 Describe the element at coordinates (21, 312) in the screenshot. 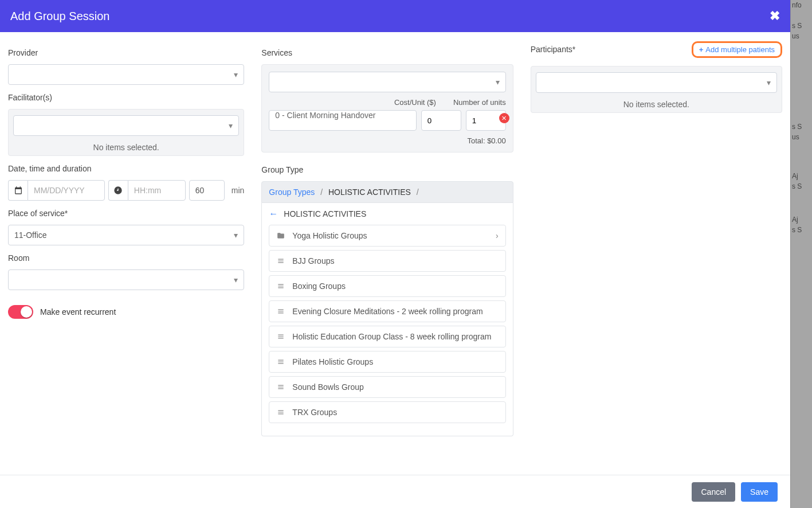

I see `recurrent-toggle` at that location.